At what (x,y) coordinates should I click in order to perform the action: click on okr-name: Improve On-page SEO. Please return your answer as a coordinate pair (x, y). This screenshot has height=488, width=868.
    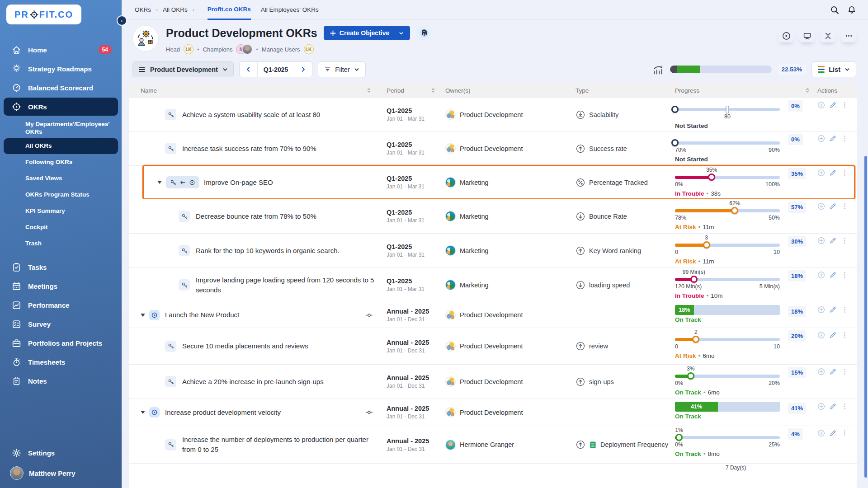
    Looking at the image, I should click on (239, 183).